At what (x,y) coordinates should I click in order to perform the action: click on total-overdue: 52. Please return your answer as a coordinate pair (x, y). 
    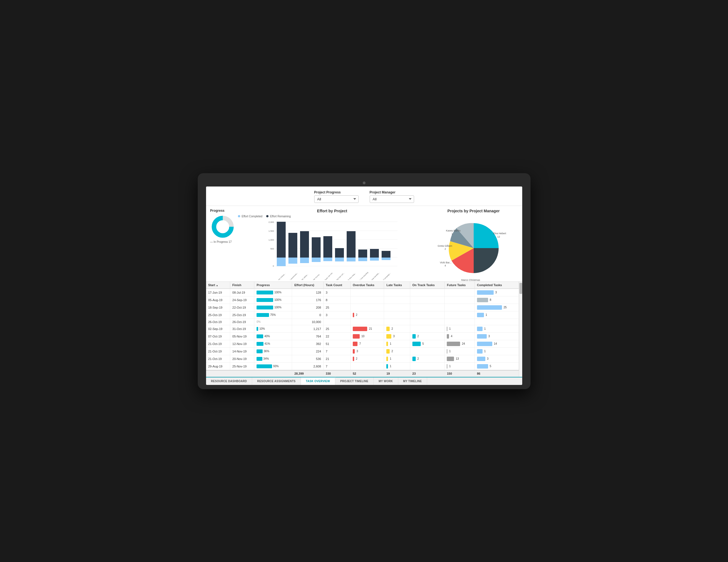
    Looking at the image, I should click on (367, 374).